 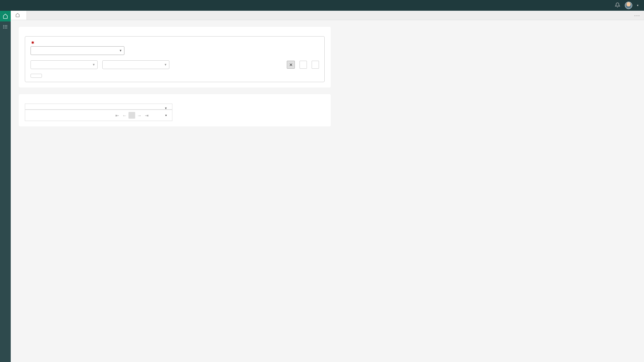 I want to click on condition-operator-select: ▼, so click(x=136, y=65).